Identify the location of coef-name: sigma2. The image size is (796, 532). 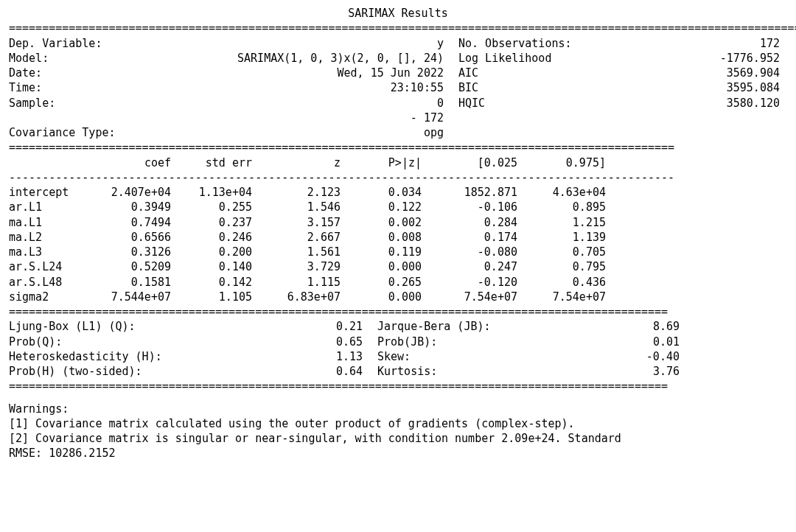
(49, 297).